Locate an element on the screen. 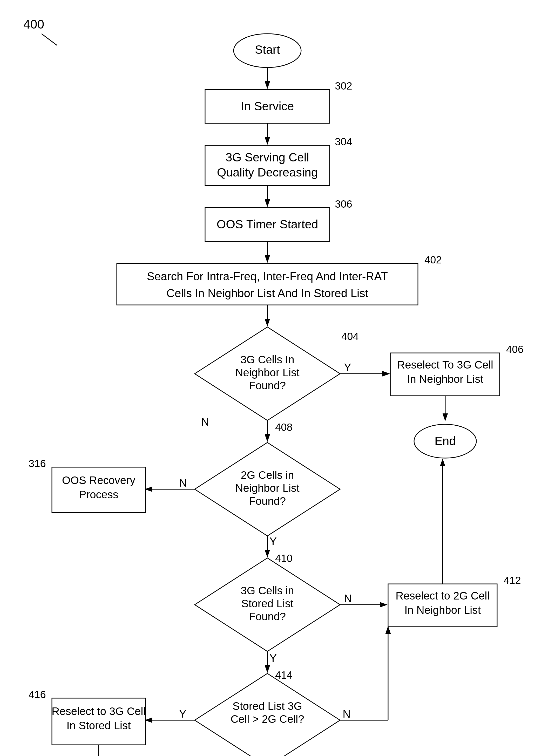 This screenshot has width=535, height=756. ref-402: 402 is located at coordinates (433, 260).